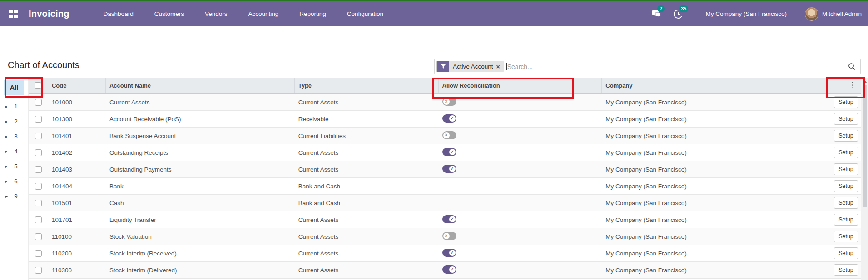 This screenshot has width=868, height=280. What do you see at coordinates (200, 103) in the screenshot?
I see `cell-account-name: Current Assets` at bounding box center [200, 103].